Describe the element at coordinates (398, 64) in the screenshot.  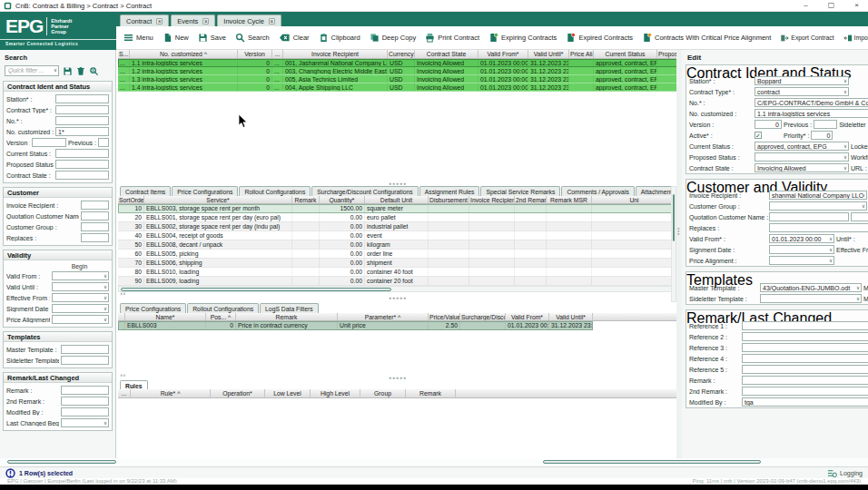
I see `contract-row: ... 1.1 intra-logistics services 0 ... 0…` at that location.